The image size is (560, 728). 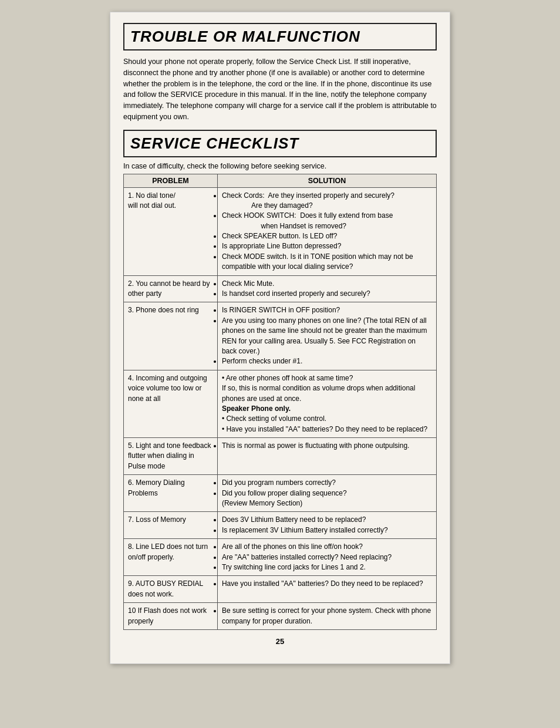 I want to click on solution-cell: Check Cords: Are they inserted properly …, so click(x=326, y=231).